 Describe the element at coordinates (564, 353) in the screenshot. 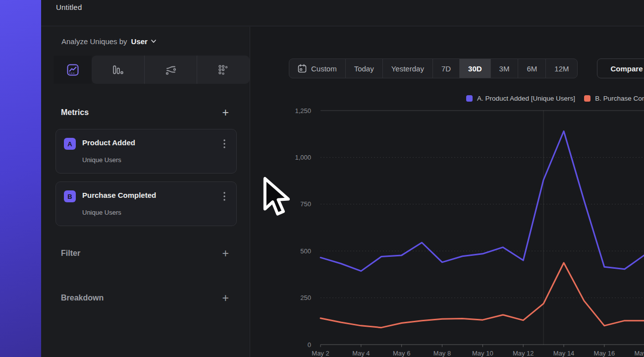

I see `svg-text: May 14` at that location.